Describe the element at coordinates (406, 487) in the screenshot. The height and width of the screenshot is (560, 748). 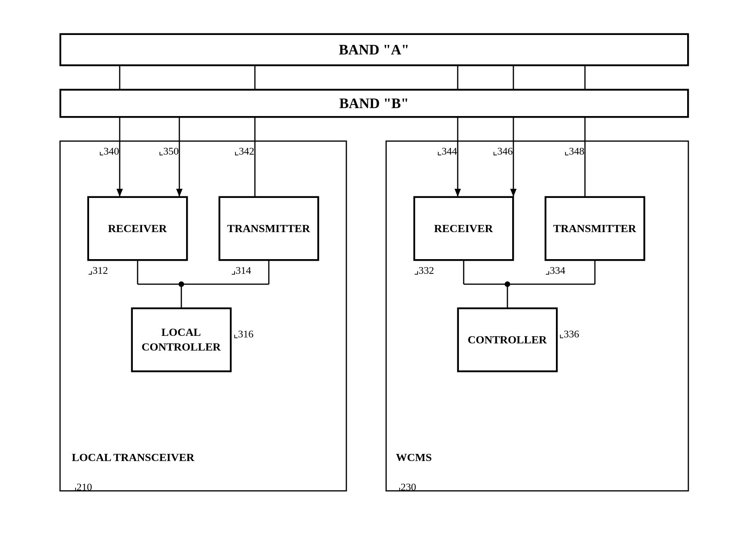
I see `ref-230: ⌟230` at that location.